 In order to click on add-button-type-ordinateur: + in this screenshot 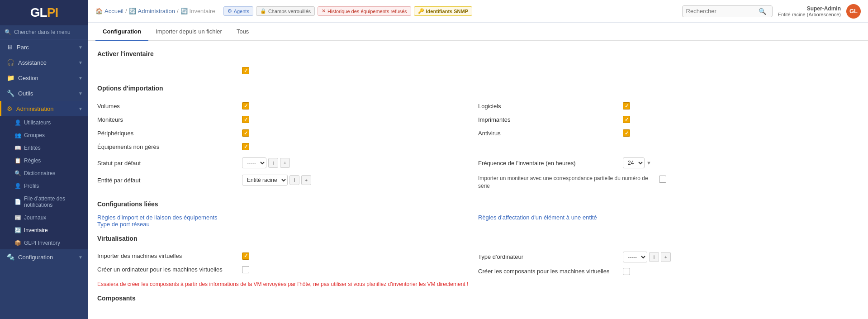, I will do `click(666, 257)`.